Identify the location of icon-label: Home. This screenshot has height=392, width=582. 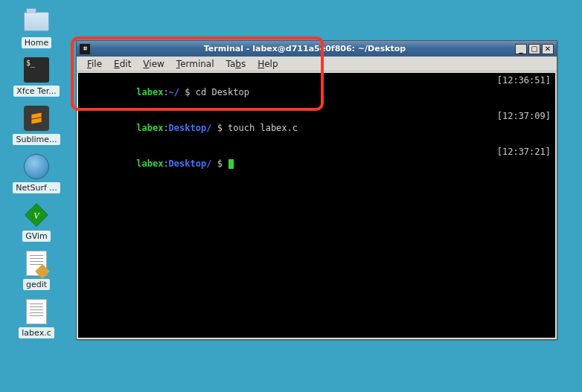
(36, 43).